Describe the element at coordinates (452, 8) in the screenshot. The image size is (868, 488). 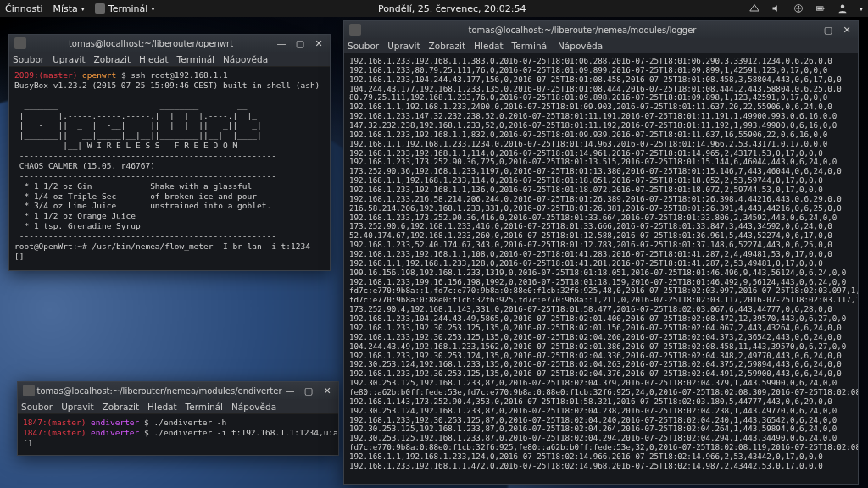
I see `clock: Pondělí, 25. červenec, 20:02:54` at that location.